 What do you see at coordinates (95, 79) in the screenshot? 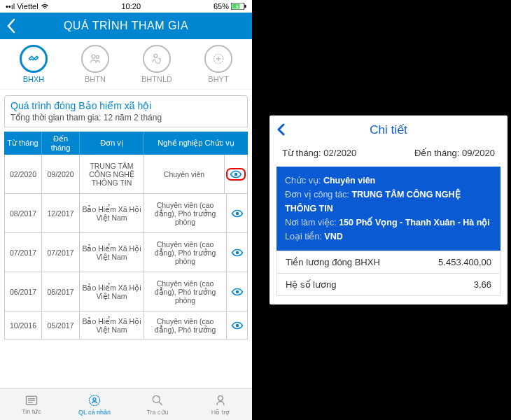
I see `tab-label: BHTN` at bounding box center [95, 79].